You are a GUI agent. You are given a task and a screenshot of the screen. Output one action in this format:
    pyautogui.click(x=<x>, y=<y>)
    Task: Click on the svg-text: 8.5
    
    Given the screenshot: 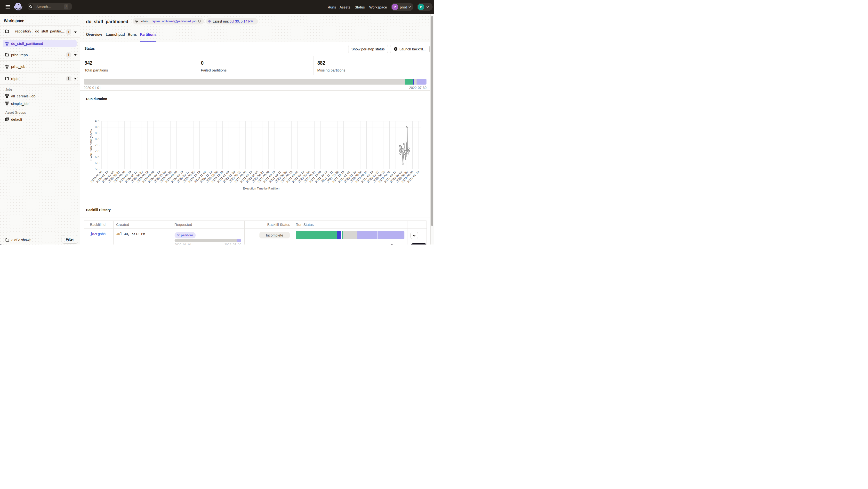 What is the action you would take?
    pyautogui.click(x=97, y=133)
    